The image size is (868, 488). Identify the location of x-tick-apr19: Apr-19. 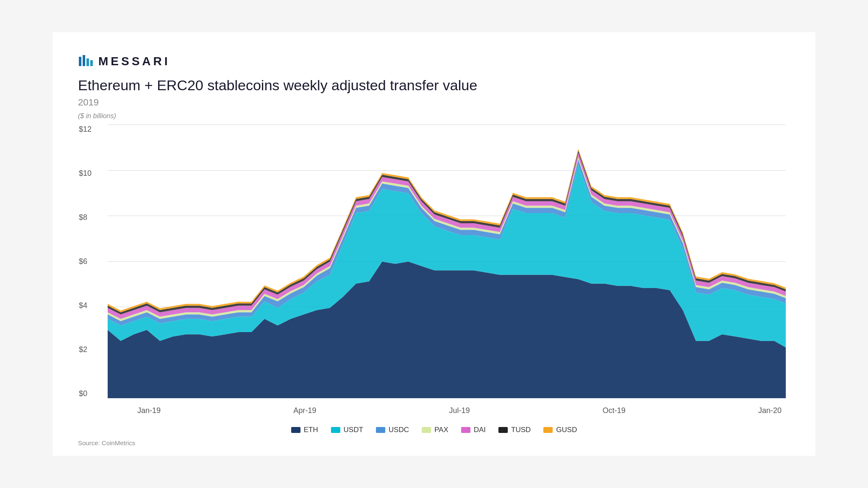
(305, 411).